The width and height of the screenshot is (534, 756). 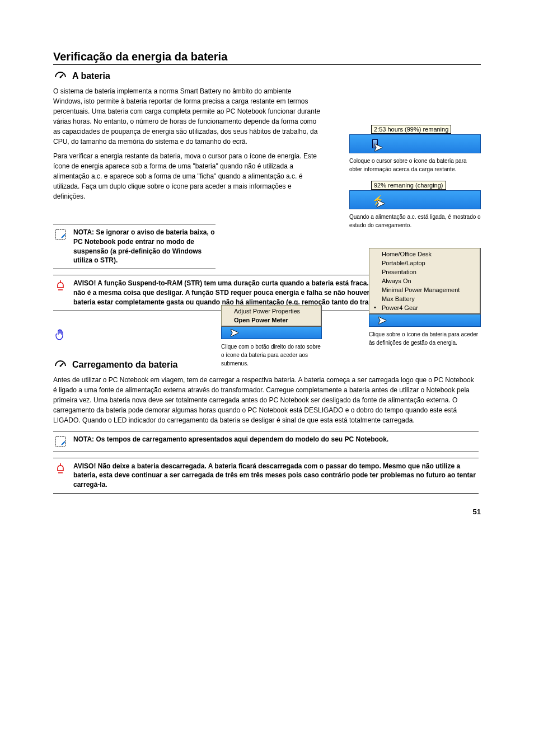 I want to click on note-charge-times: NOTA: Os tempos de carregamento apresent…, so click(x=266, y=442).